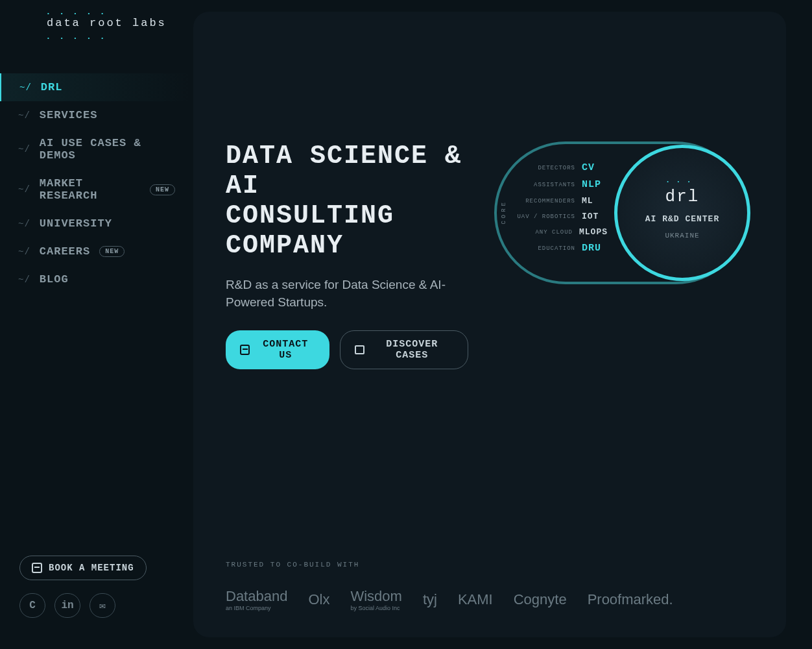 Image resolution: width=812 pixels, height=649 pixels. Describe the element at coordinates (97, 223) in the screenshot. I see `nav-item-university: ~/UNIVERSITY` at that location.